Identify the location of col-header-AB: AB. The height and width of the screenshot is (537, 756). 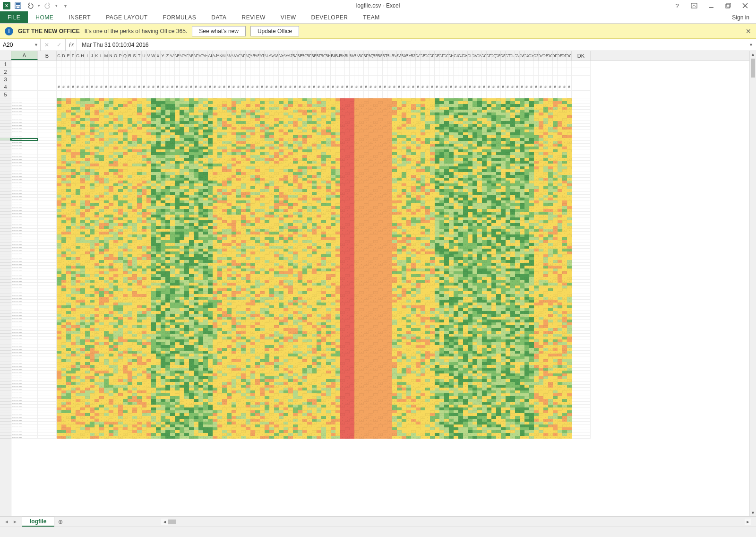
(177, 56).